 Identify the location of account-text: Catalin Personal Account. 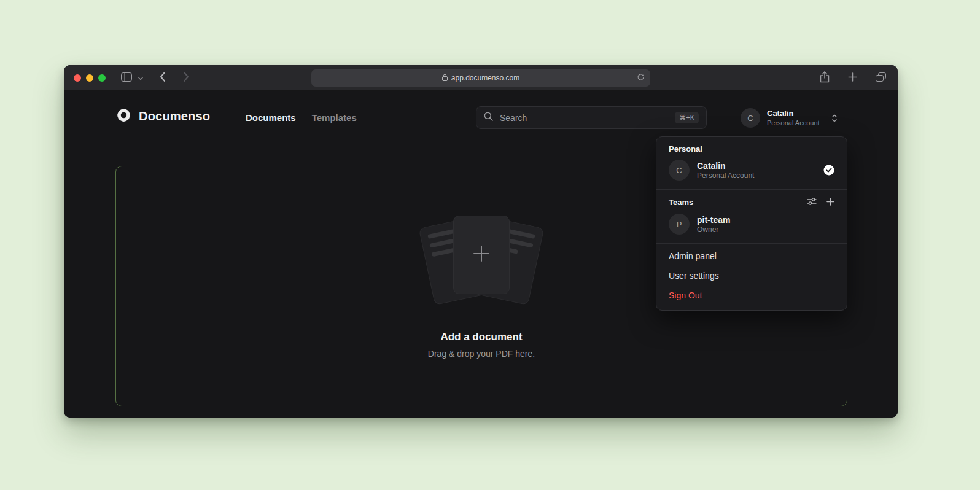
(793, 118).